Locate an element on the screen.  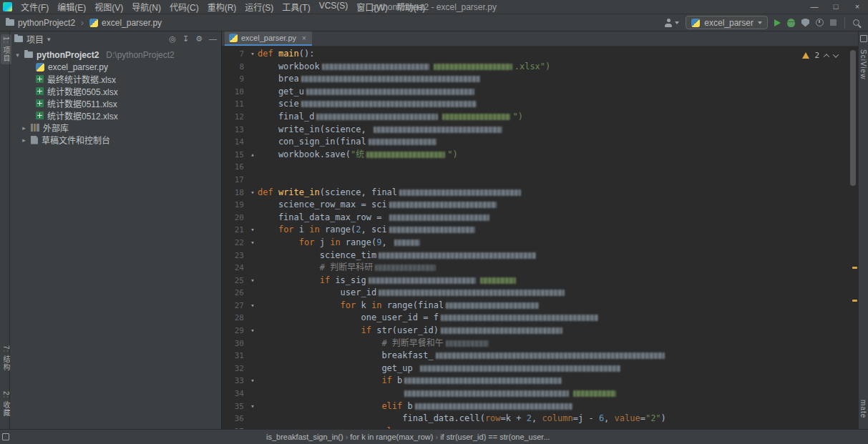
hide-panel-icon: — is located at coordinates (213, 39).